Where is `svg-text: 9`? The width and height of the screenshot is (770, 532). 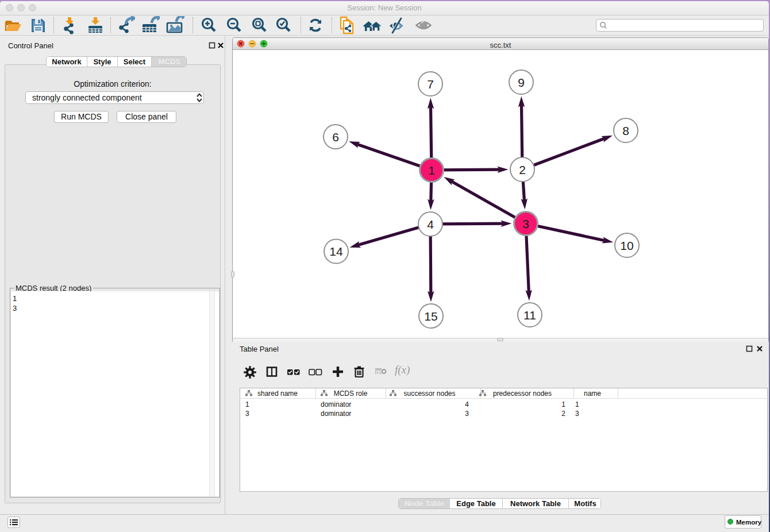 svg-text: 9 is located at coordinates (521, 83).